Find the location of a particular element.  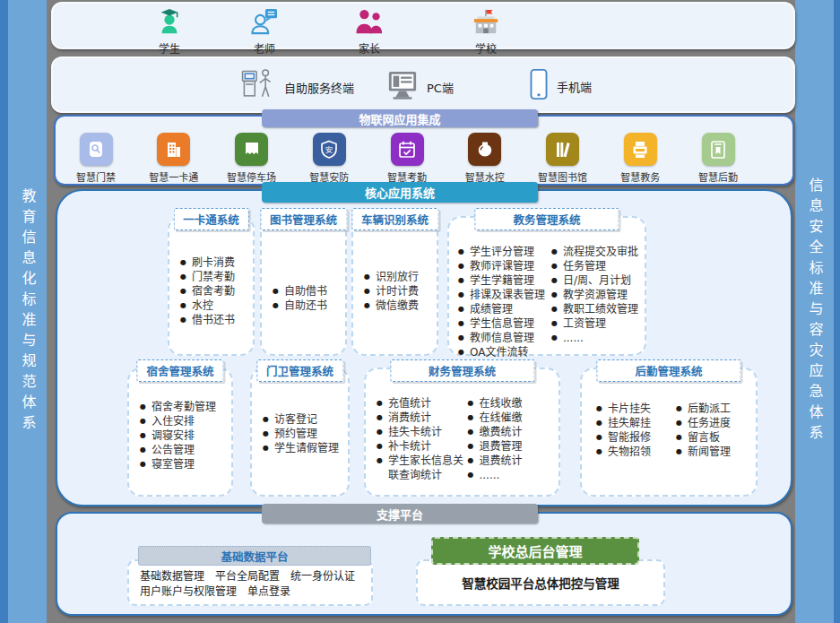

terminal-pc: PC端 is located at coordinates (420, 87).